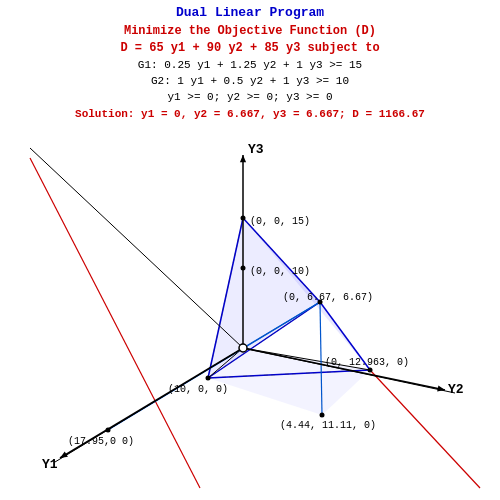 This screenshot has width=500, height=500. Describe the element at coordinates (250, 82) in the screenshot. I see `constraint2: G2: 1 y1 + 0.5 y2 + 1 y3 >= 10` at that location.